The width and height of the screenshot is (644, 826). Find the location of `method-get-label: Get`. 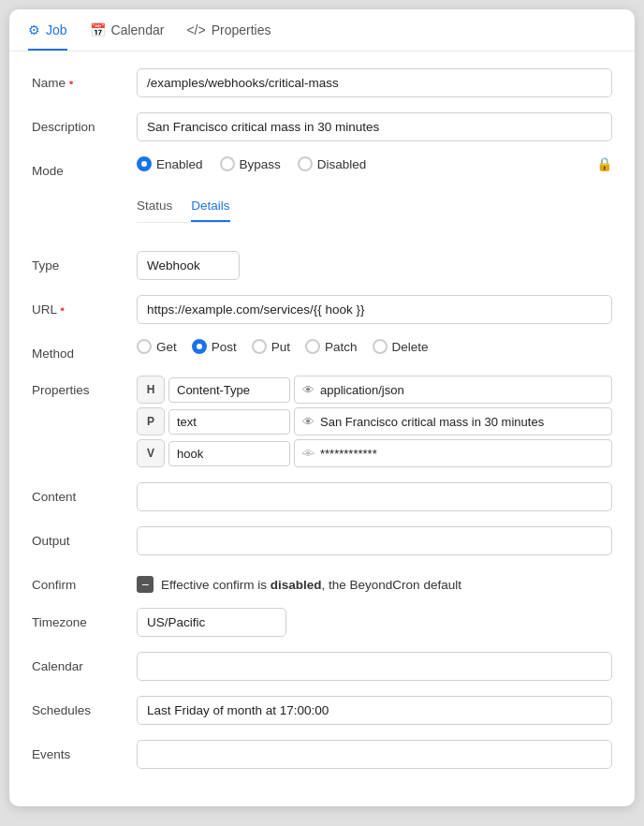

method-get-label: Get is located at coordinates (167, 347).